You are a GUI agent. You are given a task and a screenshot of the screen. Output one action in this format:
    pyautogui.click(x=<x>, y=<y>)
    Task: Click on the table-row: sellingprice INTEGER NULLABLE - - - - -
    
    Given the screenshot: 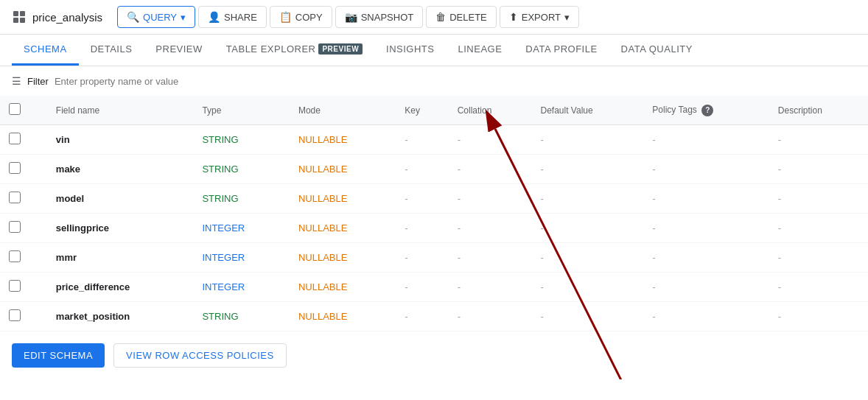 What is the action you would take?
    pyautogui.click(x=434, y=228)
    